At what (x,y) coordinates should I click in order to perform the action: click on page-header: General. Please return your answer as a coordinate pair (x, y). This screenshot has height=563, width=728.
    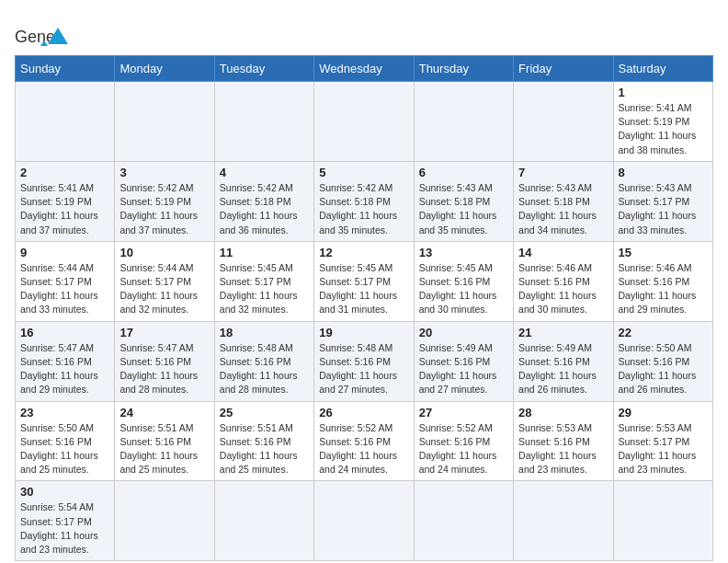
    Looking at the image, I should click on (364, 30).